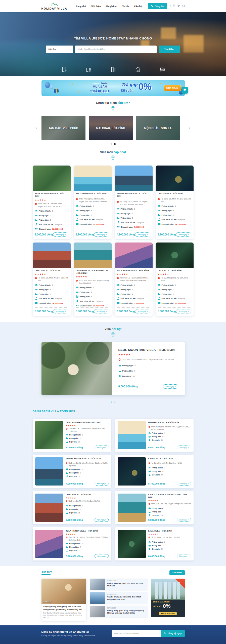 Image resolution: width=226 pixels, height=644 pixels. What do you see at coordinates (116, 49) in the screenshot?
I see `search-input` at bounding box center [116, 49].